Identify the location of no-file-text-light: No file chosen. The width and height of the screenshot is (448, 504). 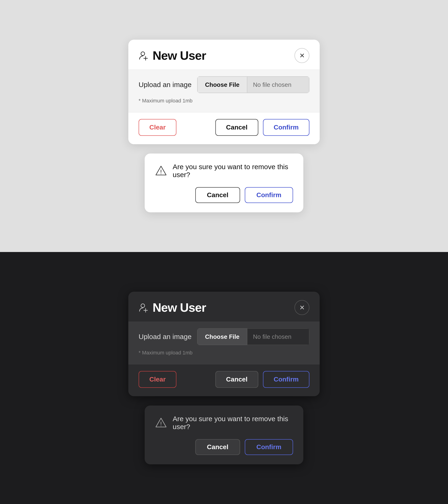
(278, 85).